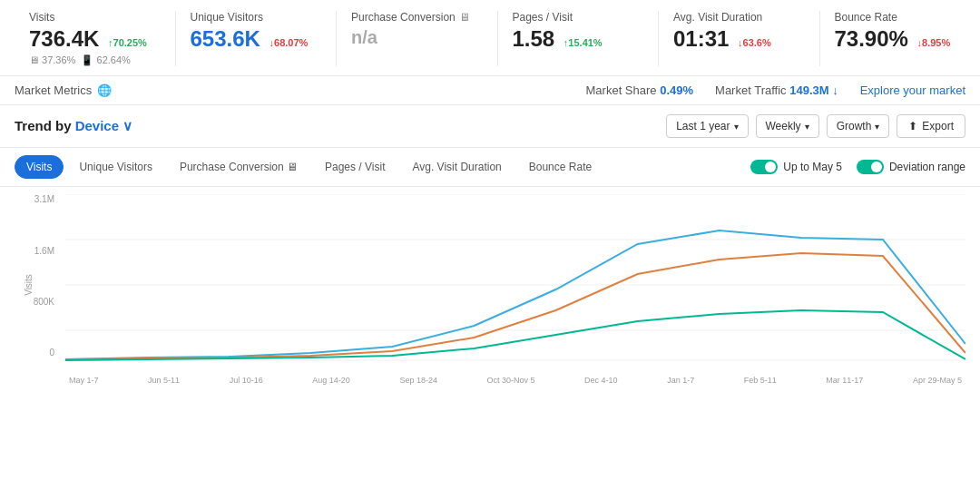 The height and width of the screenshot is (490, 980). Describe the element at coordinates (601, 380) in the screenshot. I see `x-label-dec: Dec 4-10` at that location.